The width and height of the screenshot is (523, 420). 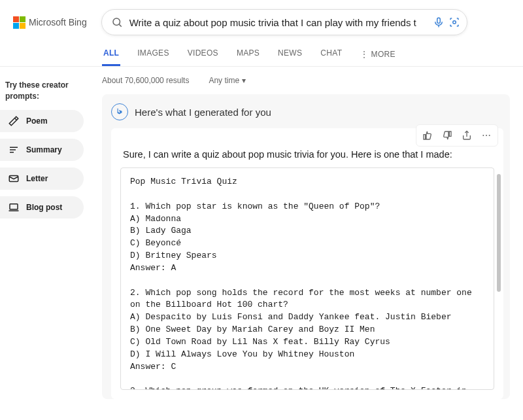 I want to click on more-actions-button, so click(x=486, y=135).